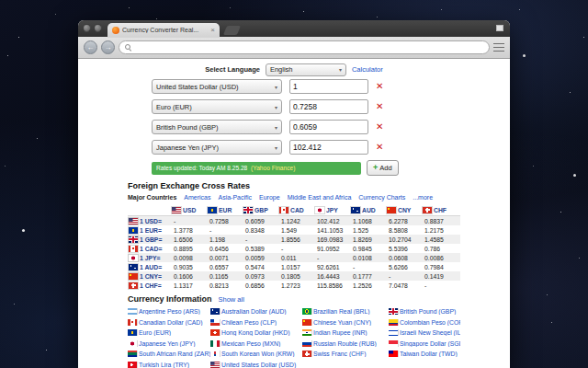 This screenshot has width=588, height=368. Describe the element at coordinates (500, 28) in the screenshot. I see `window-maximize-icon` at that location.